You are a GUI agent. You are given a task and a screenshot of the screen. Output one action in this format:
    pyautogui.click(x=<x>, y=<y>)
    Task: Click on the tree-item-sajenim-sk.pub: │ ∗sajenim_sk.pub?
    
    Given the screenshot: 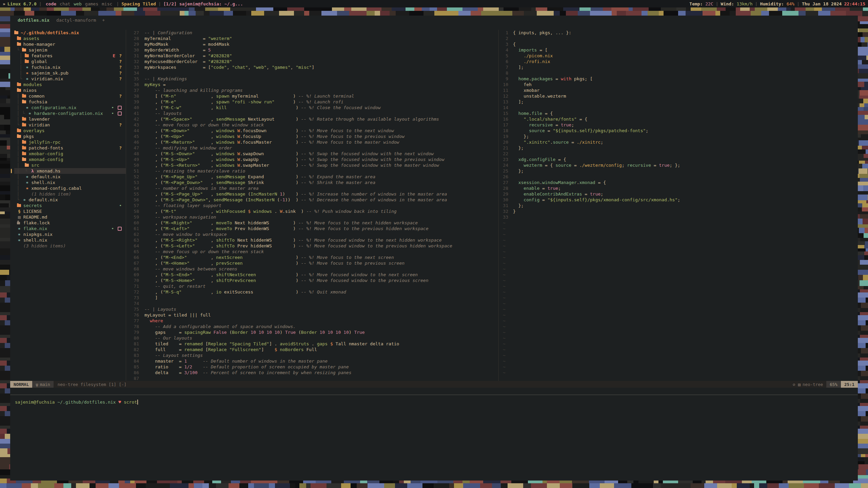 What is the action you would take?
    pyautogui.click(x=70, y=73)
    